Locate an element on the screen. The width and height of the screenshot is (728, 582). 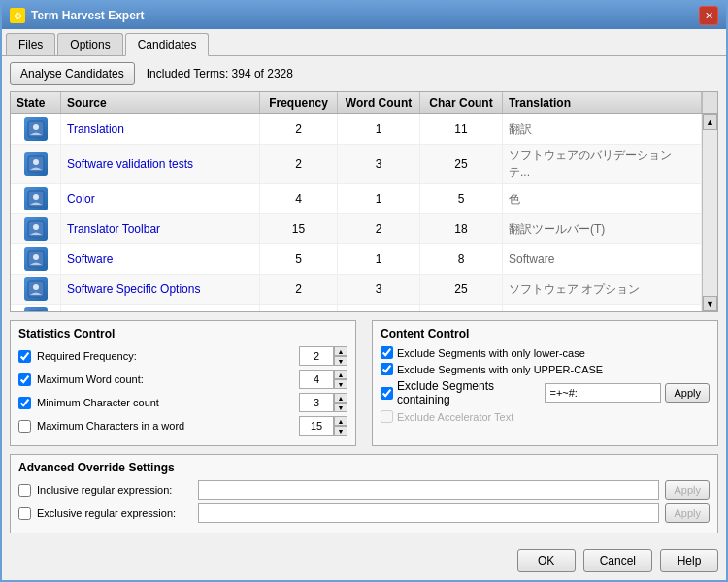
statistics-control: Statistics Control Required Frequency: ▲… is located at coordinates (182, 383).